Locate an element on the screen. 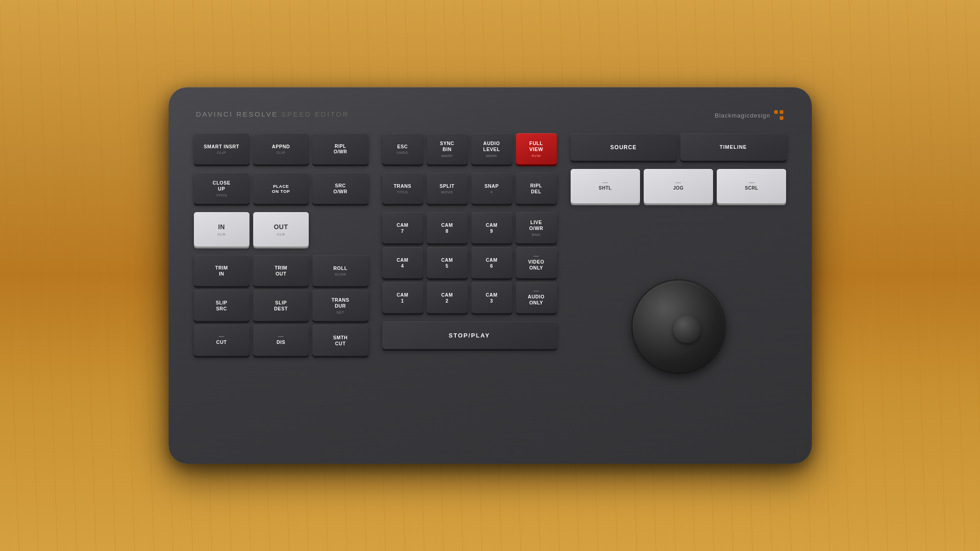 Image resolution: width=980 pixels, height=551 pixels. cut-indicator is located at coordinates (221, 337).